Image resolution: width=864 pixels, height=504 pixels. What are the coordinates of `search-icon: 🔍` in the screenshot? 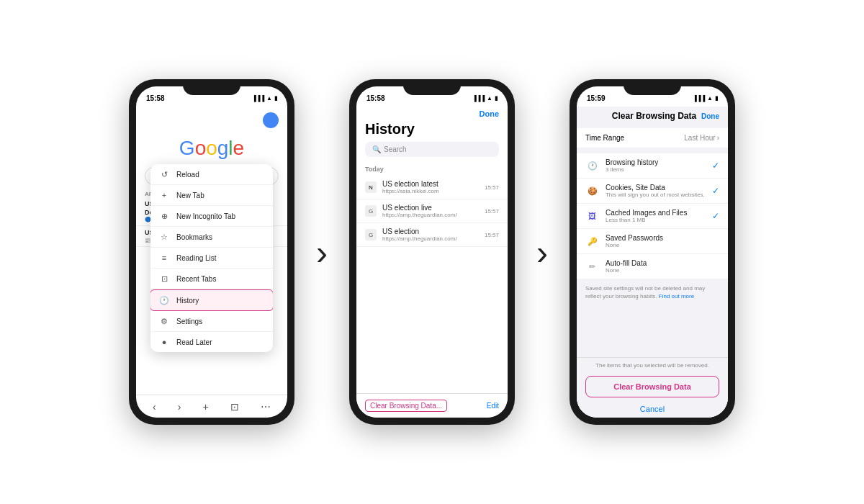 It's located at (377, 150).